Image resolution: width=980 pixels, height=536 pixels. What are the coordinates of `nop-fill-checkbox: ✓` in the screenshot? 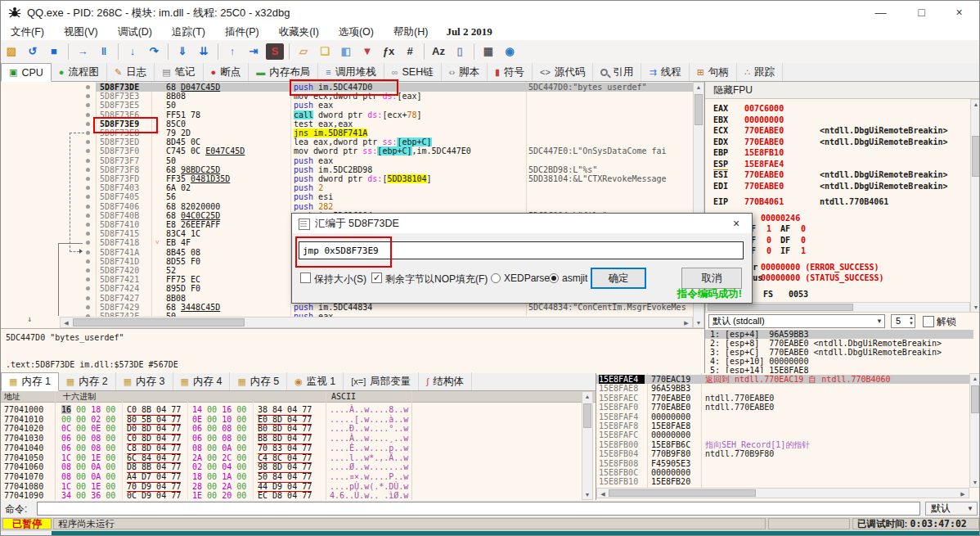 It's located at (376, 278).